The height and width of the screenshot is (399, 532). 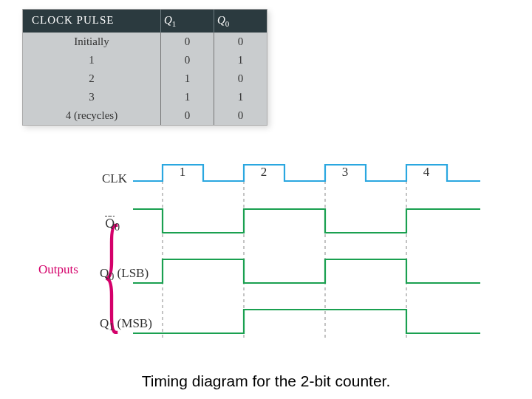 I want to click on table-row: Initially00, so click(x=145, y=41).